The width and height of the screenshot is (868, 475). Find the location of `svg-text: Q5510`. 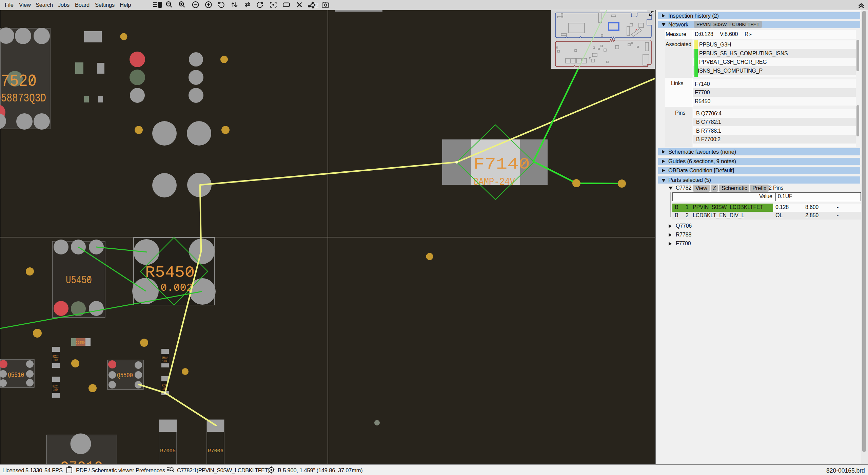

svg-text: Q5510 is located at coordinates (16, 375).